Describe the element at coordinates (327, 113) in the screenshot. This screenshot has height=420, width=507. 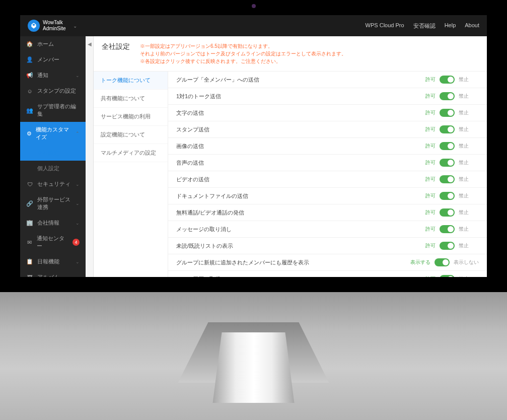
I see `setting-row: 文字の送信許可禁止` at that location.